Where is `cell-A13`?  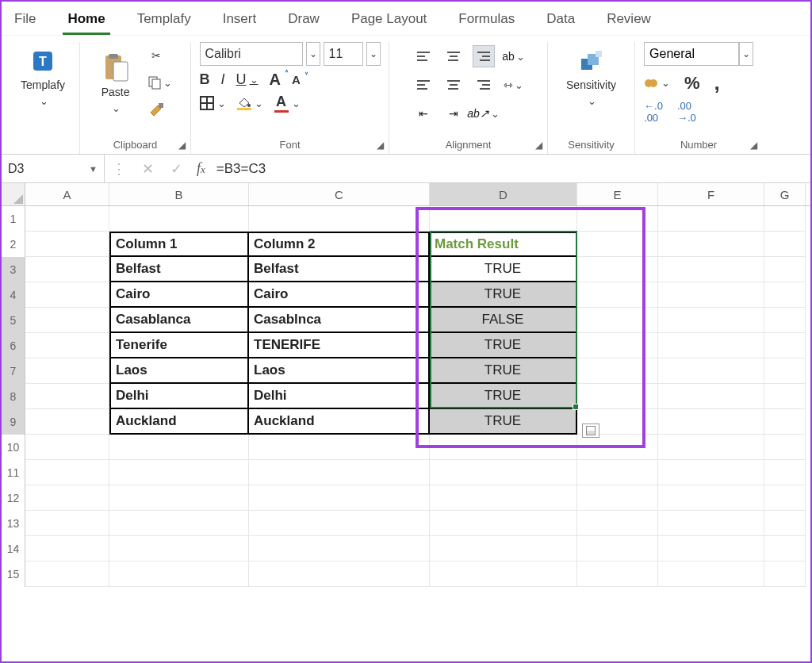
cell-A13 is located at coordinates (67, 523).